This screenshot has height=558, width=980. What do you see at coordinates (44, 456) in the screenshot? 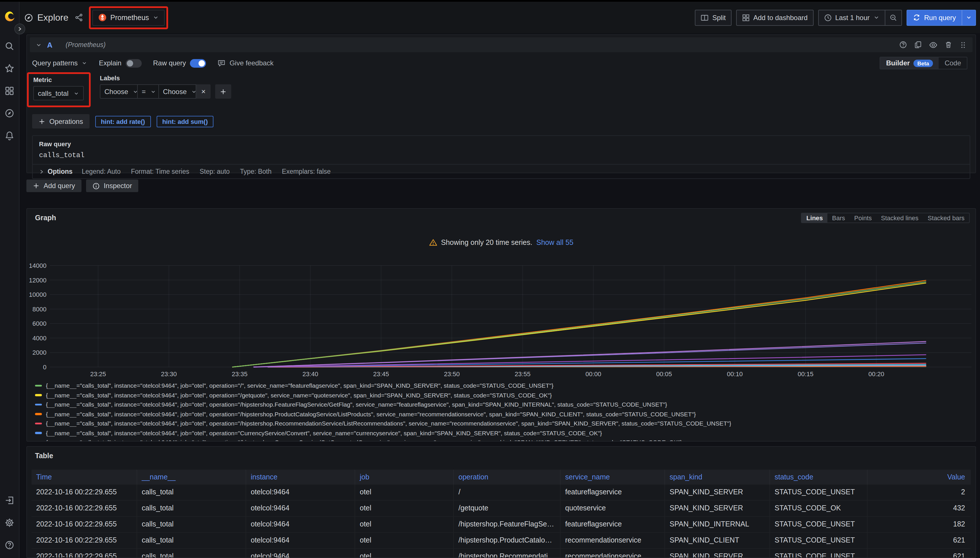
I see `table-panel-title: Table` at bounding box center [44, 456].